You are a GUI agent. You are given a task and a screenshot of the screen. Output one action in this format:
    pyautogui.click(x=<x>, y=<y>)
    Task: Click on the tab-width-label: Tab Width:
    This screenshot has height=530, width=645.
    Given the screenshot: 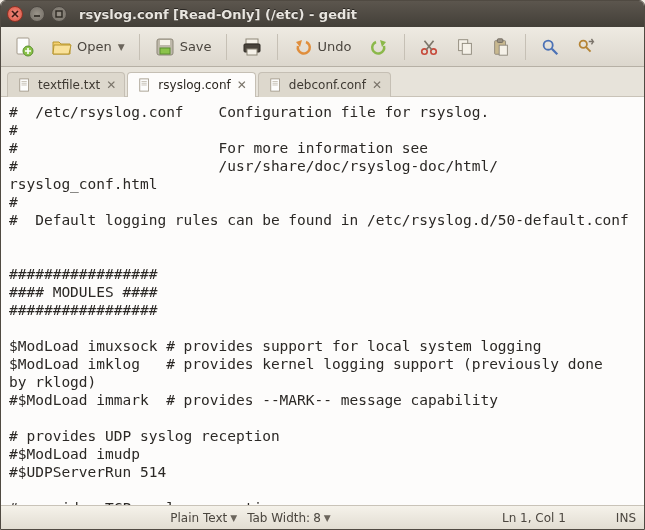 What is the action you would take?
    pyautogui.click(x=278, y=518)
    